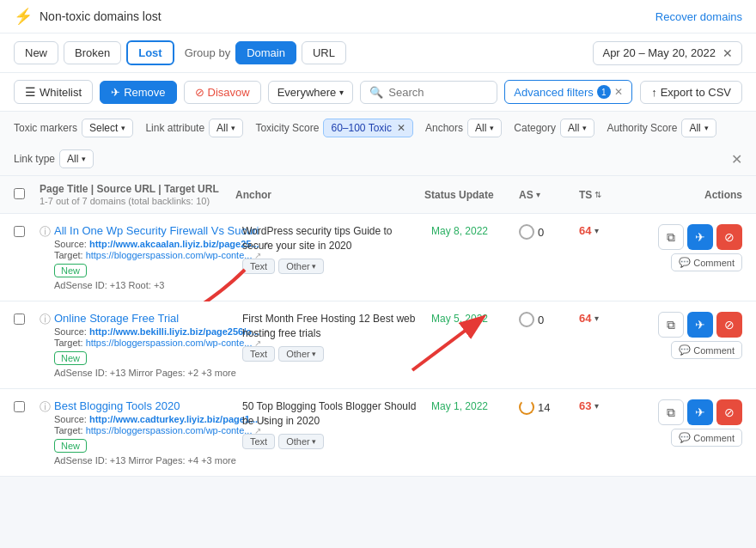 The height and width of the screenshot is (548, 756). I want to click on col-ts-header: TS ⇅, so click(609, 195).